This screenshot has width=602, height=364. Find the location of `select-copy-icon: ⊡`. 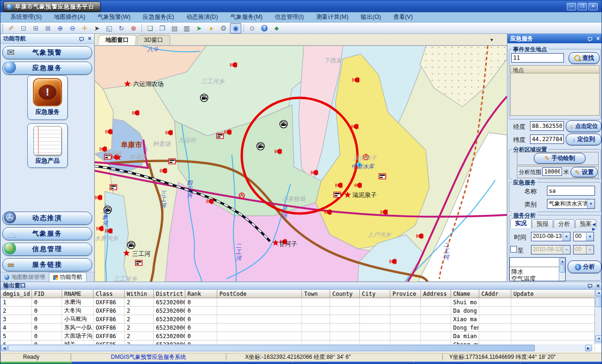

select-copy-icon: ⊡ is located at coordinates (24, 28).